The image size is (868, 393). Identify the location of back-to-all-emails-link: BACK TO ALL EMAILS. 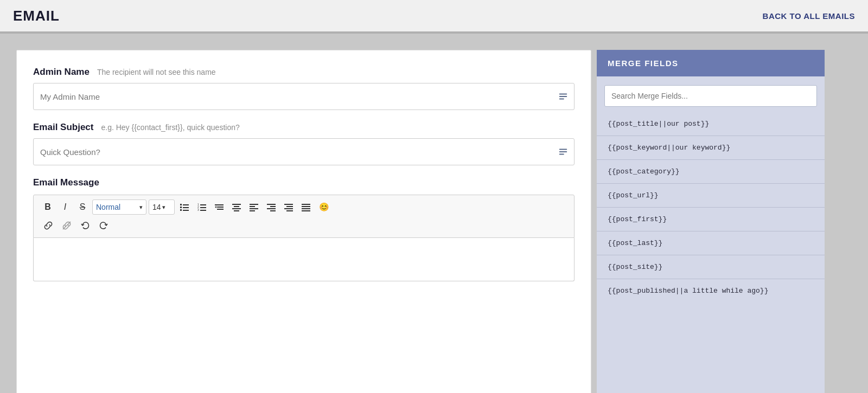
(809, 16).